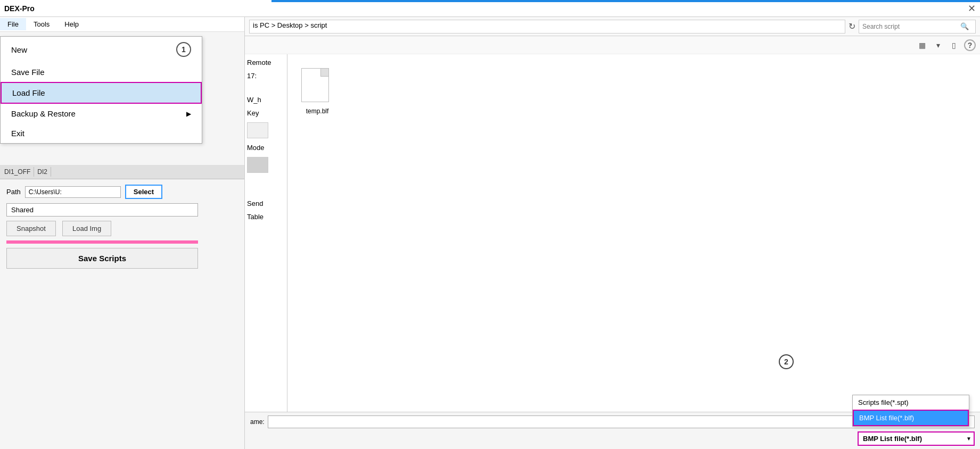 The image size is (980, 449). I want to click on remote-column: Remote 17: W_h Key Mode Send Table, so click(266, 233).